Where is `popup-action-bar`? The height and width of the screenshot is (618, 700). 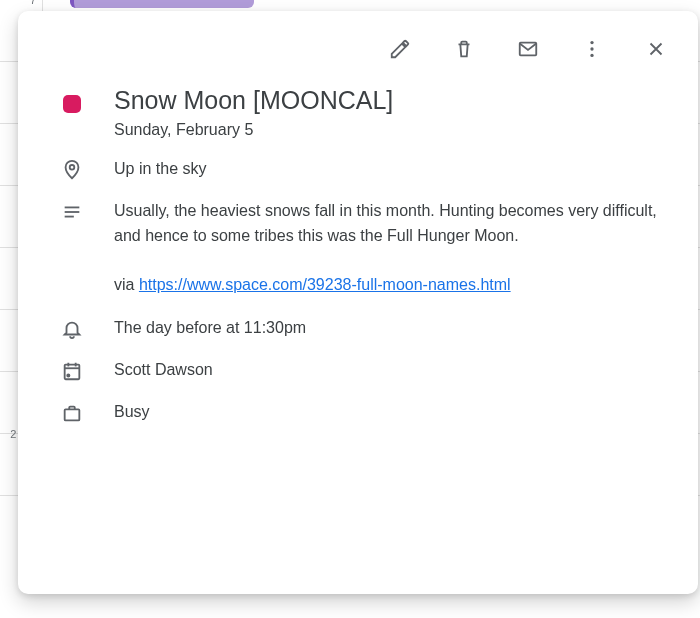 popup-action-bar is located at coordinates (358, 46).